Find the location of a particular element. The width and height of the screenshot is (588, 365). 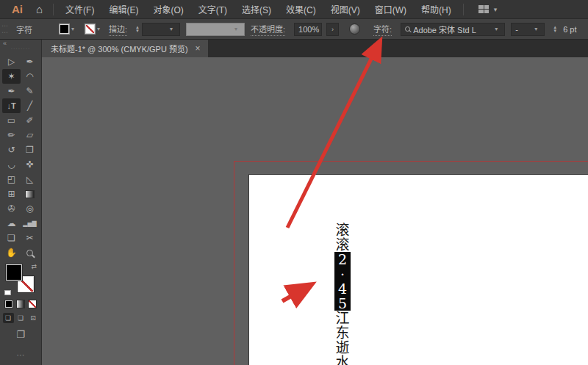

lasso-tool: ◠ is located at coordinates (29, 76).